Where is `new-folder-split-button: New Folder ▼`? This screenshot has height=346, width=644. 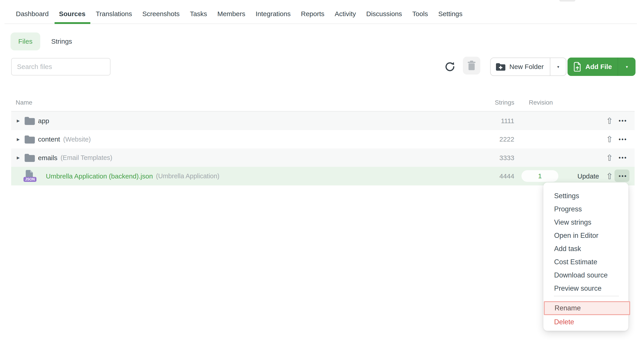 new-folder-split-button: New Folder ▼ is located at coordinates (528, 67).